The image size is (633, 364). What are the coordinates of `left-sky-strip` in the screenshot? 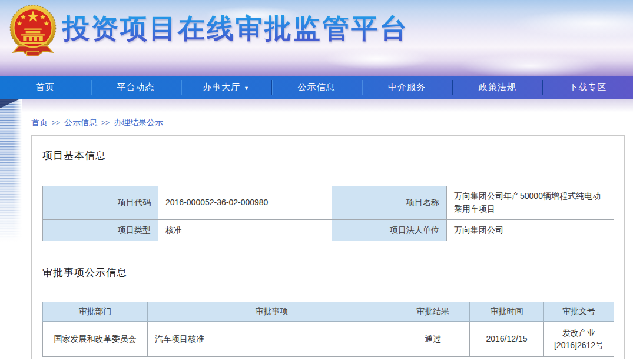 It's located at (11, 178).